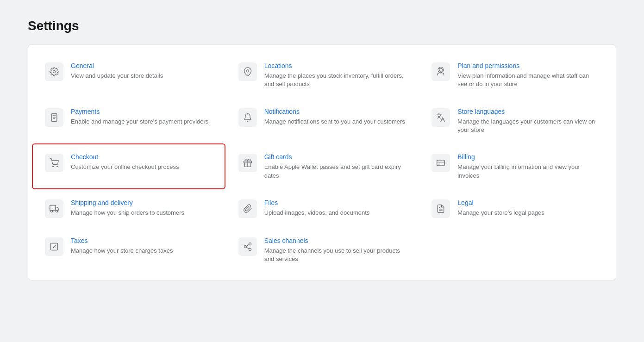 The height and width of the screenshot is (342, 644). I want to click on item-text: General View and update your store detai…, so click(117, 71).